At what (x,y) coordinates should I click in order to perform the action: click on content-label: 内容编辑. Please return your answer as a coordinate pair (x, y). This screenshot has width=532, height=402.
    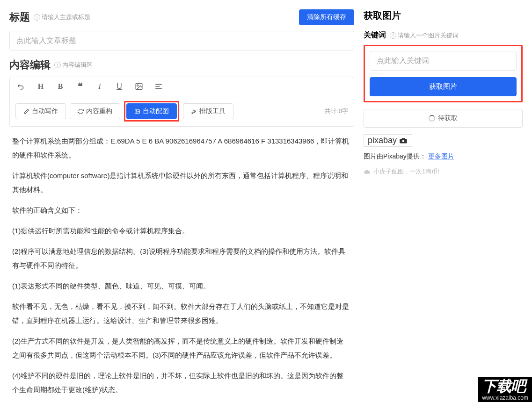
    Looking at the image, I should click on (30, 65).